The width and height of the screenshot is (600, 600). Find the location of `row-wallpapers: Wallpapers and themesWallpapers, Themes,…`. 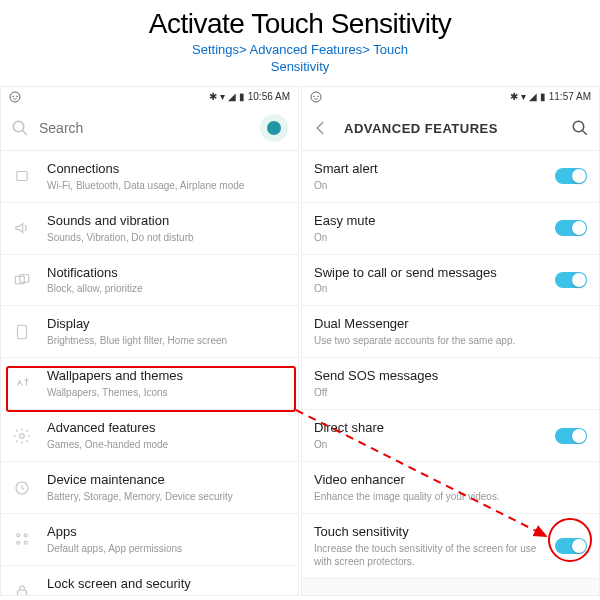

row-wallpapers: Wallpapers and themesWallpapers, Themes,… is located at coordinates (150, 384).